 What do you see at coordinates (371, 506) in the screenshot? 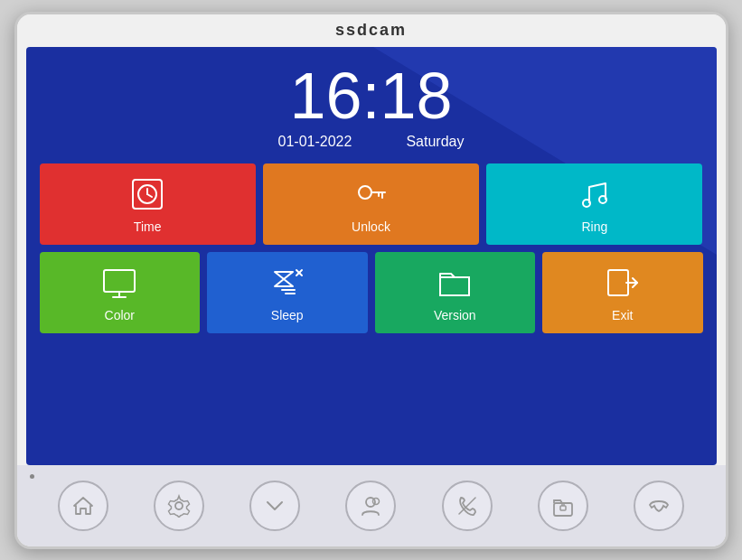
I see `bottom-bar` at bounding box center [371, 506].